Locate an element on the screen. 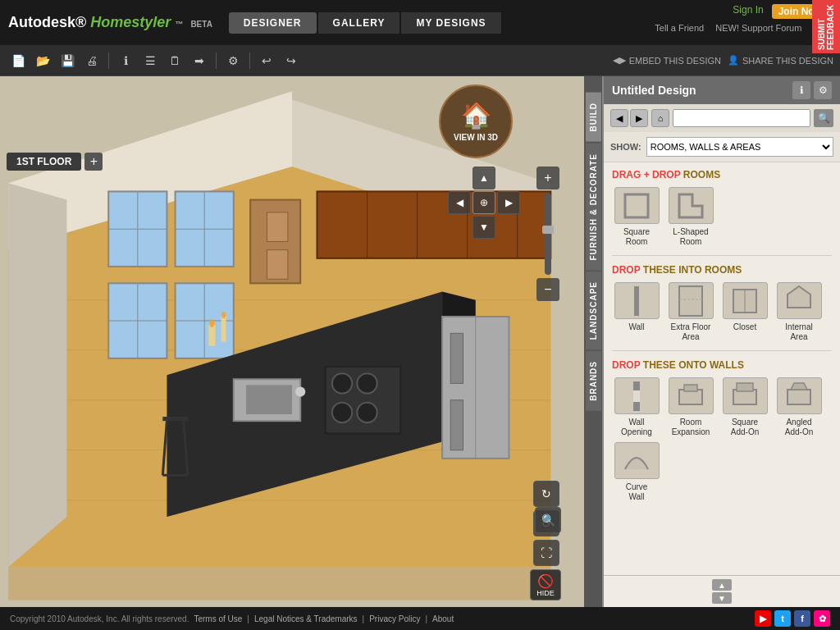  undo-icon: ↩ is located at coordinates (267, 61).